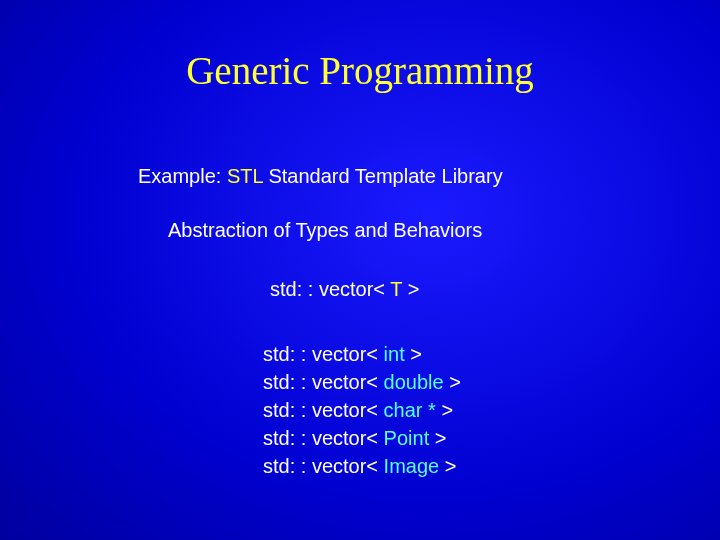  I want to click on abstraction-line: Abstraction of Types and Behaviors, so click(325, 230).